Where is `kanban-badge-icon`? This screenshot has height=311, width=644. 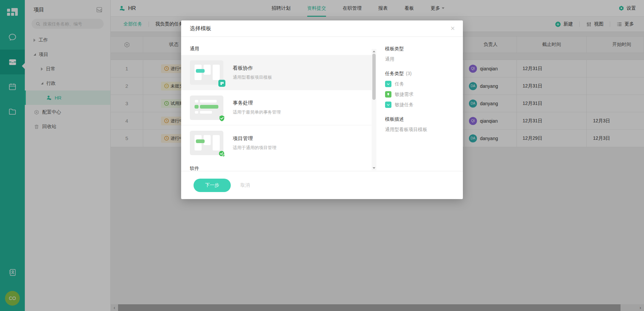 kanban-badge-icon is located at coordinates (222, 83).